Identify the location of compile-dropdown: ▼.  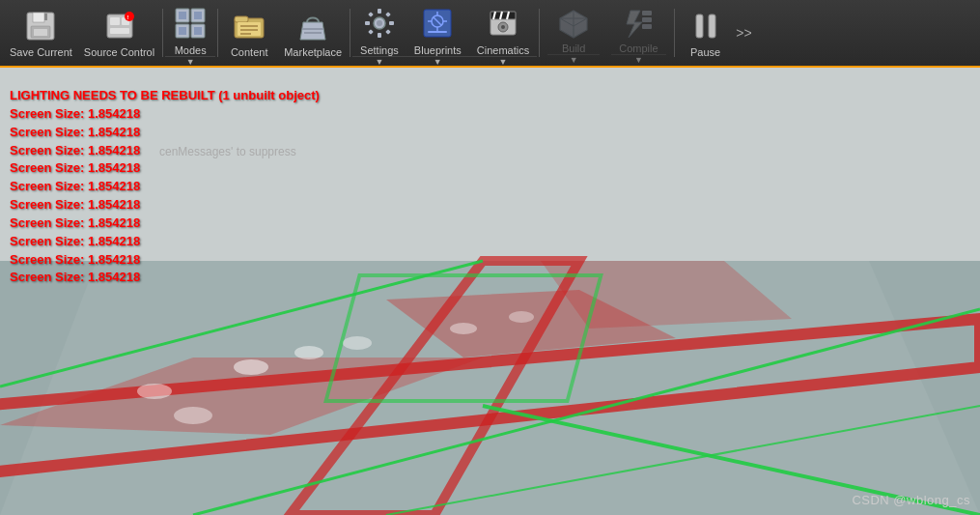
(638, 60).